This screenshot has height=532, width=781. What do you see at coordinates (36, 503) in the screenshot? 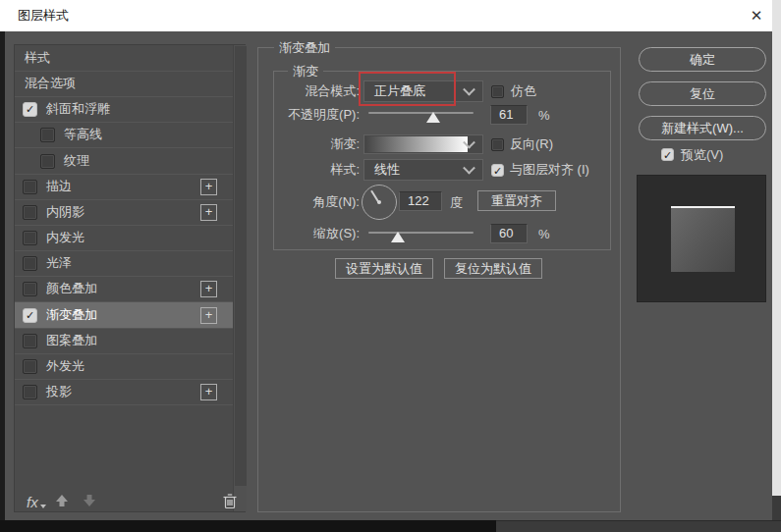
I see `sidebar-footer: fx` at bounding box center [36, 503].